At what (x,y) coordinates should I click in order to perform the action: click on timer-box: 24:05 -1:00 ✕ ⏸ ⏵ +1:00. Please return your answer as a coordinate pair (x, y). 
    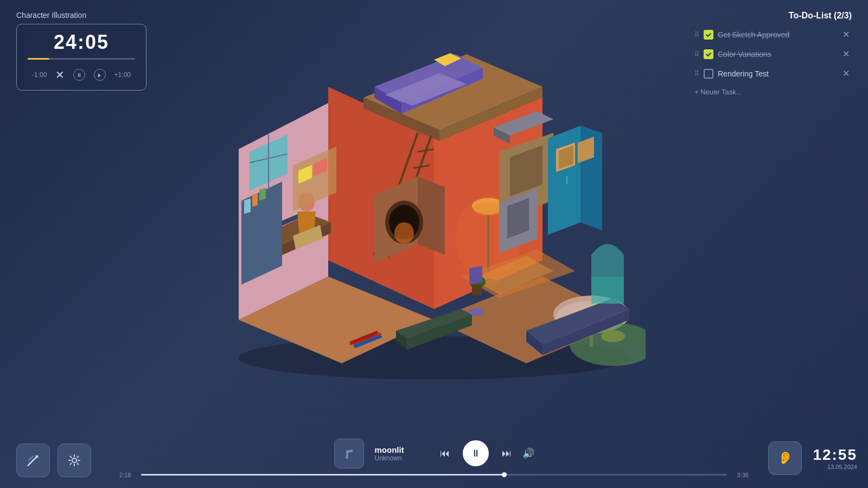
    Looking at the image, I should click on (81, 57).